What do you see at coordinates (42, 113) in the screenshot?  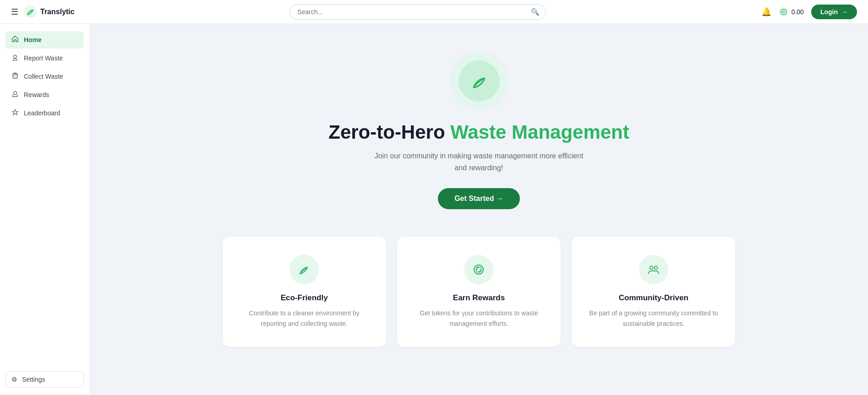 I see `sidebar-label-leaderboard: Leaderboard` at bounding box center [42, 113].